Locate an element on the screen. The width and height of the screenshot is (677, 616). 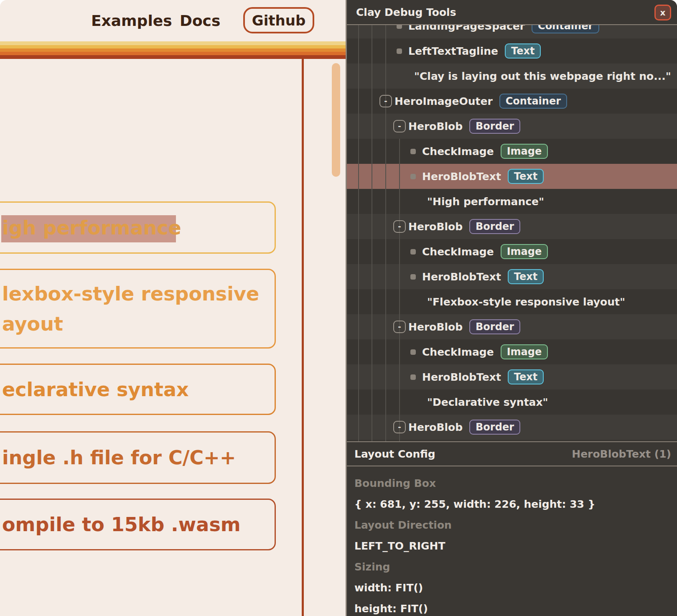
tree-text-content: "Clay is laying out this webpage right n… is located at coordinates (542, 76).